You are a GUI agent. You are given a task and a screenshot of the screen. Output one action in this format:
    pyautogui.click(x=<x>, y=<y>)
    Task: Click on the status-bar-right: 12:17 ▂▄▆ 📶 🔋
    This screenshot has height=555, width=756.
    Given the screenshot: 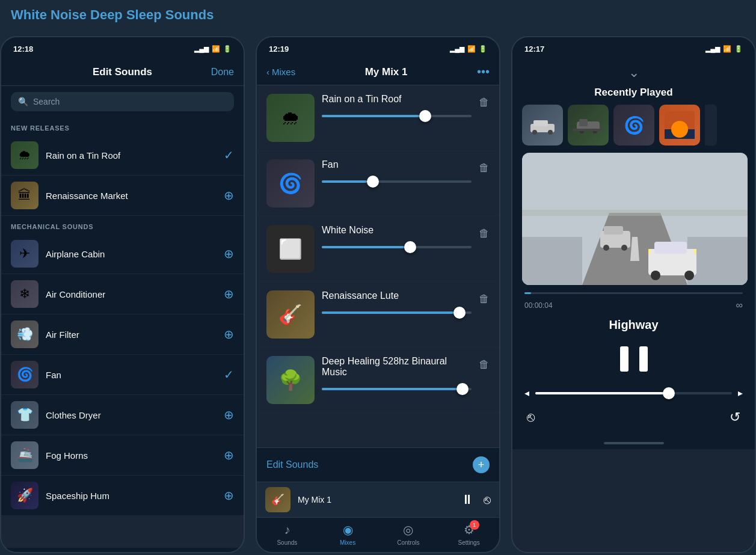 What is the action you would take?
    pyautogui.click(x=634, y=48)
    